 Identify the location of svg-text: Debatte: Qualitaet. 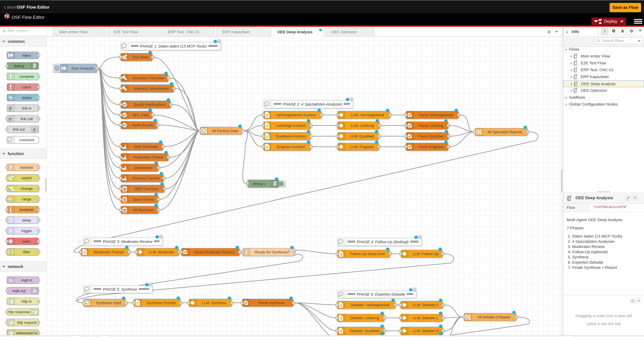
(364, 331).